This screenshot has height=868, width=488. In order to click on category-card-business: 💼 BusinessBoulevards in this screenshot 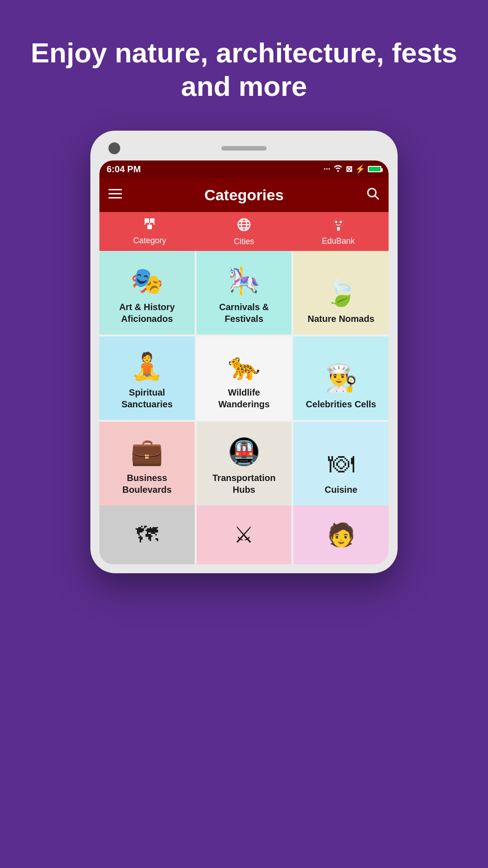, I will do `click(147, 464)`.